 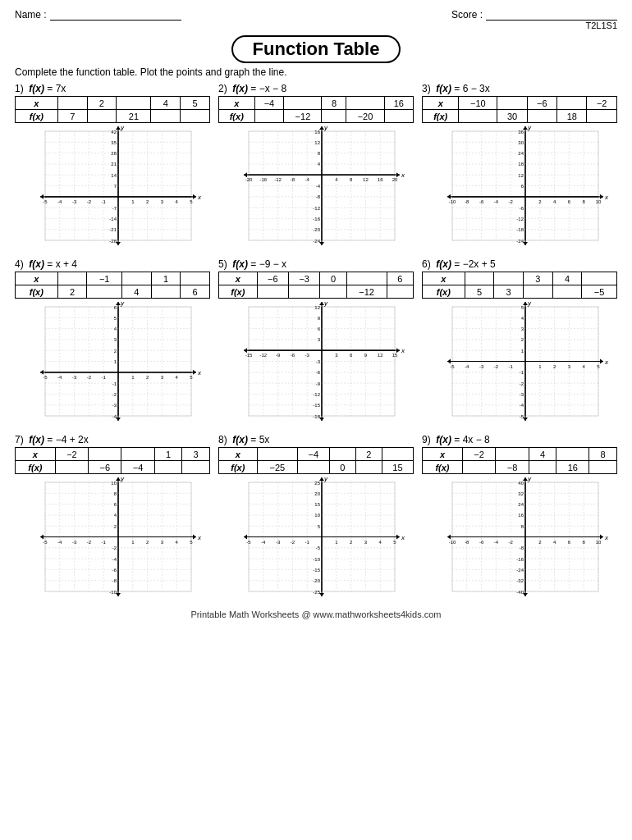 I want to click on svg-text: -28, so click(x=113, y=241).